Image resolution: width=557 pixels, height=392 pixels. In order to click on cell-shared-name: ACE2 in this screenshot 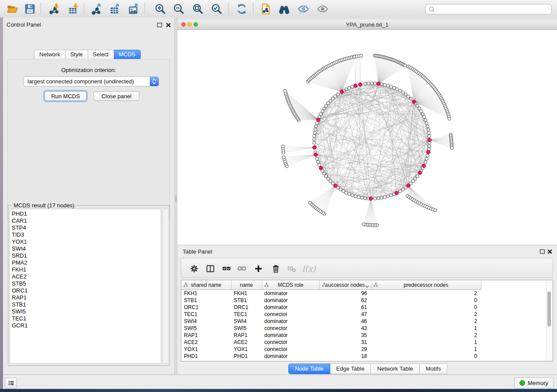, I will do `click(206, 342)`.